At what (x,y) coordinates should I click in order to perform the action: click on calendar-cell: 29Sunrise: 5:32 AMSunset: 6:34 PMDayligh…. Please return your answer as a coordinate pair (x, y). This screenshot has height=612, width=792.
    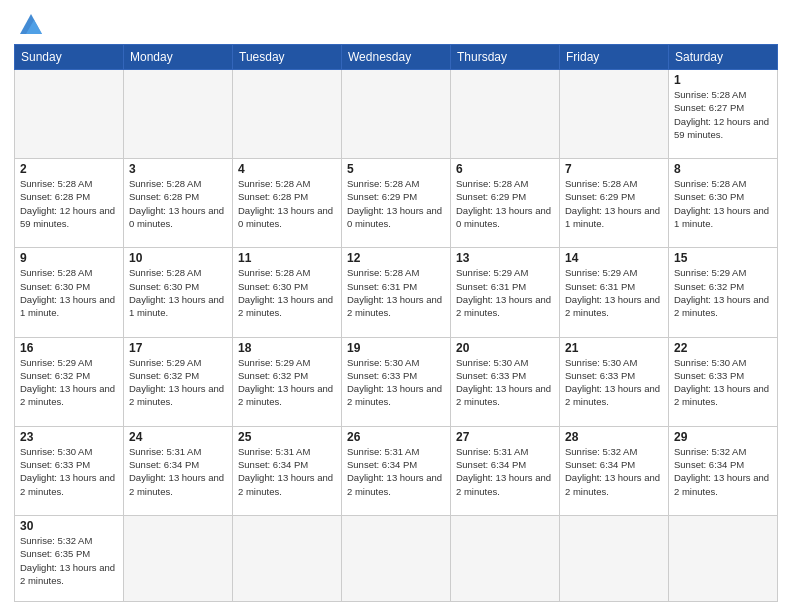
    Looking at the image, I should click on (724, 470).